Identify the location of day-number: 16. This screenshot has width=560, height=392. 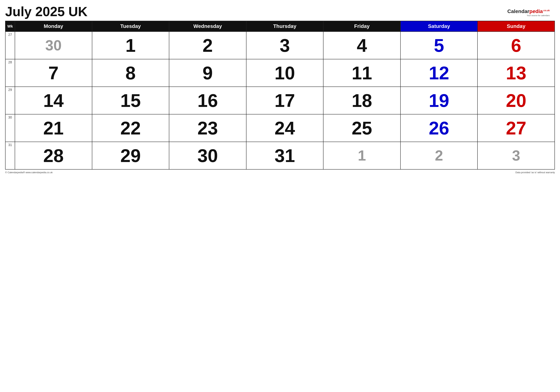
(208, 100).